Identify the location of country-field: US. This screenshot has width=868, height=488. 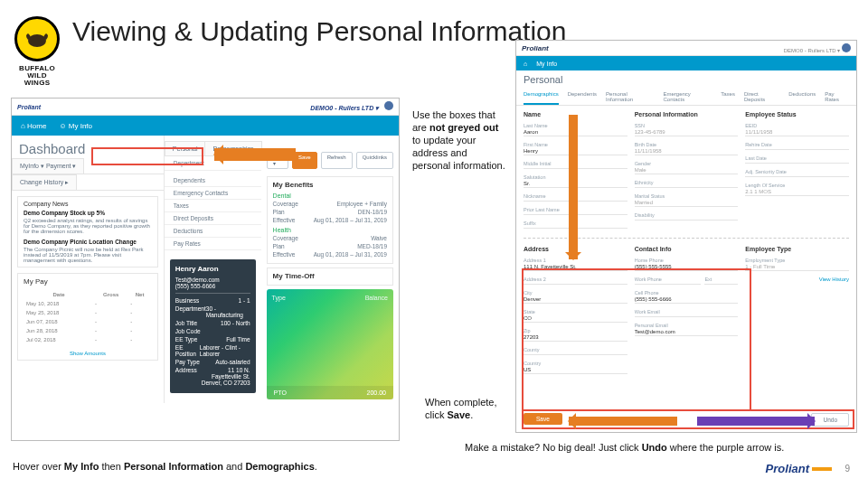
(575, 371).